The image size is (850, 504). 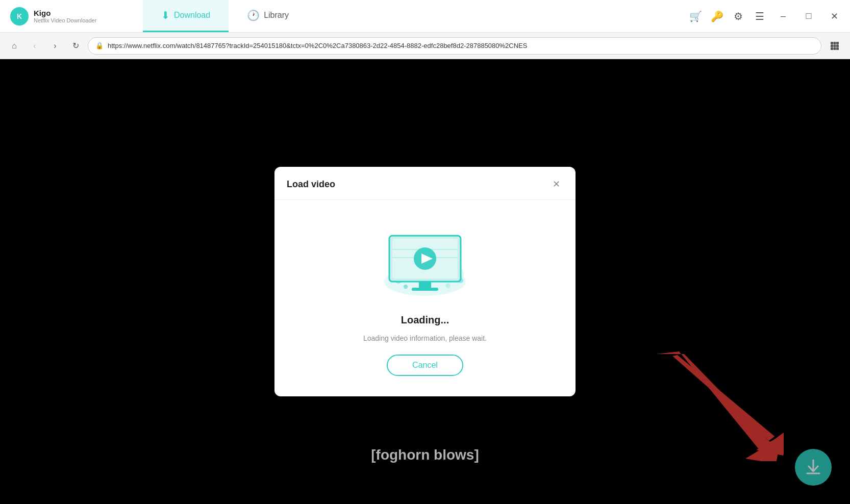 I want to click on app-icon: K, so click(x=19, y=16).